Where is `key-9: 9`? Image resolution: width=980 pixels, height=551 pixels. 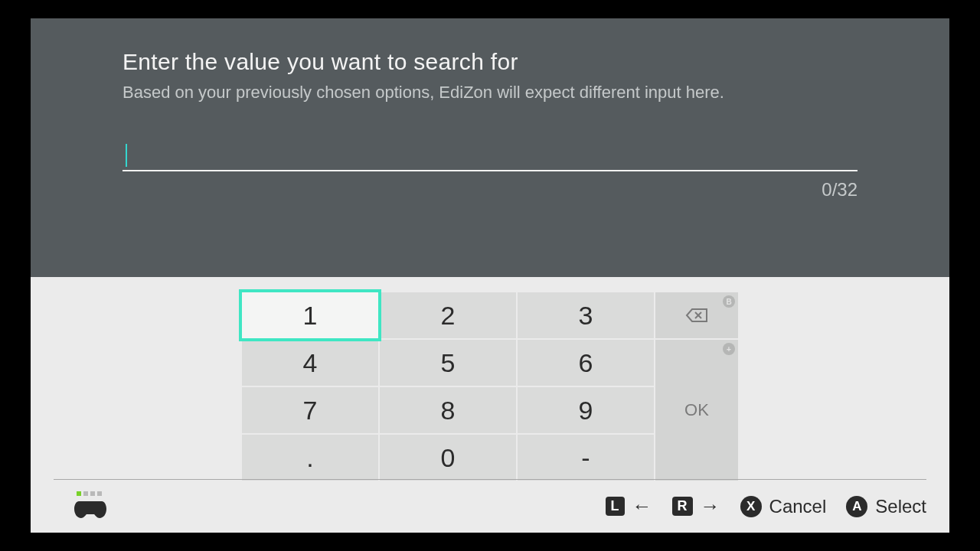 key-9: 9 is located at coordinates (586, 410).